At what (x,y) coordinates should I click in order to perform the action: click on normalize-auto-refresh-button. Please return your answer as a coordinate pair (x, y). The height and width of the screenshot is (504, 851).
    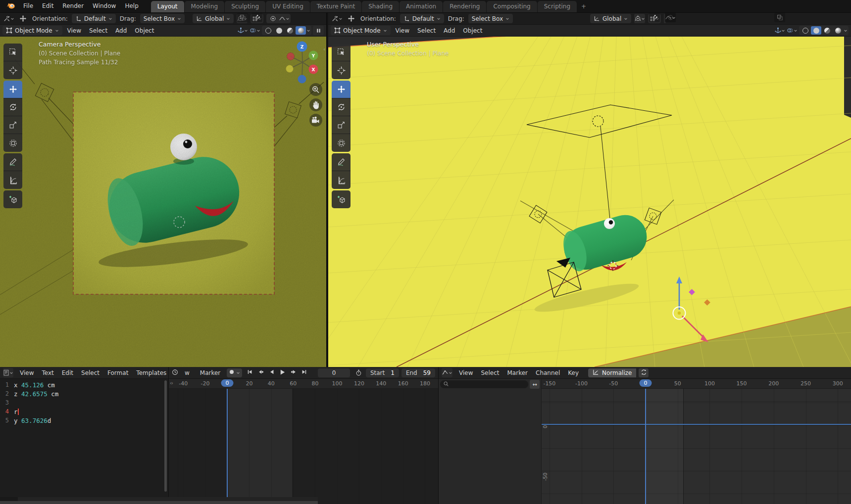
    Looking at the image, I should click on (644, 373).